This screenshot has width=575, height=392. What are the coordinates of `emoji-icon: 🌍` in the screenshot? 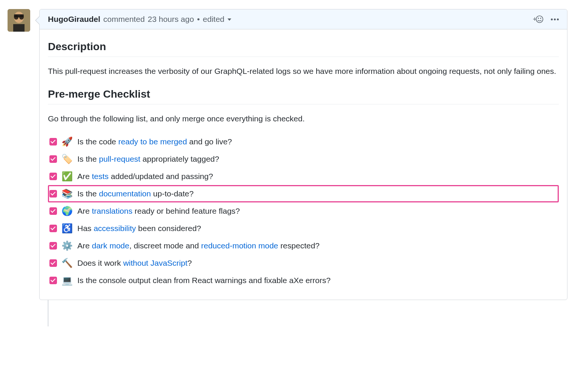 It's located at (67, 211).